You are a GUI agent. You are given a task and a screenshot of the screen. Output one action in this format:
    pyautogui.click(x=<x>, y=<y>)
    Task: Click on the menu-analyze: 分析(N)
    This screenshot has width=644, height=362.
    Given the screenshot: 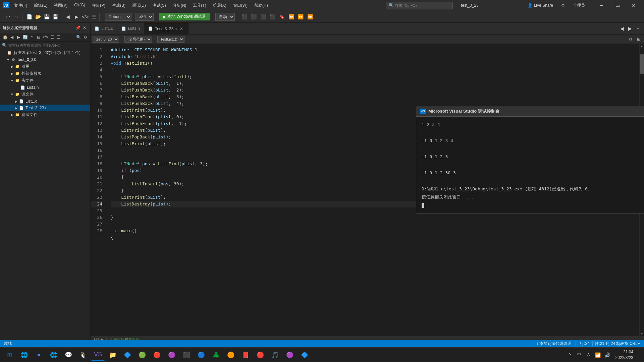 What is the action you would take?
    pyautogui.click(x=180, y=5)
    